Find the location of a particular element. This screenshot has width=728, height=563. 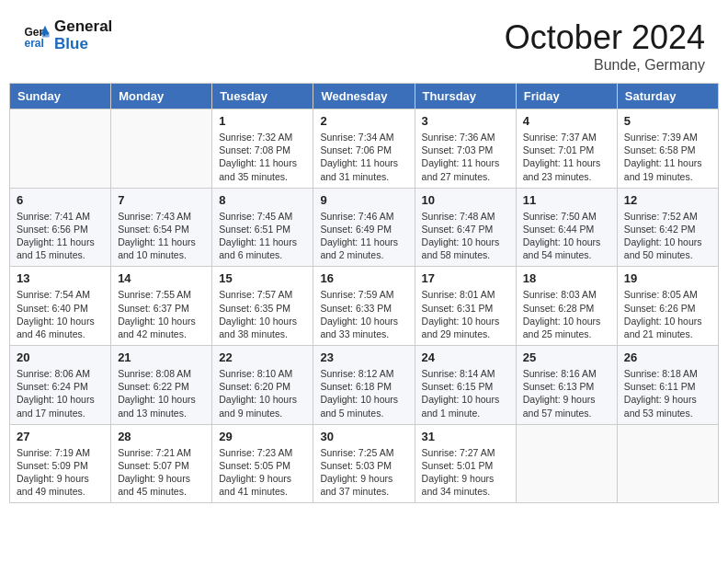

calendar-cell: 20Sunrise: 8:06 AMSunset: 6:24 PMDayligh… is located at coordinates (61, 385).